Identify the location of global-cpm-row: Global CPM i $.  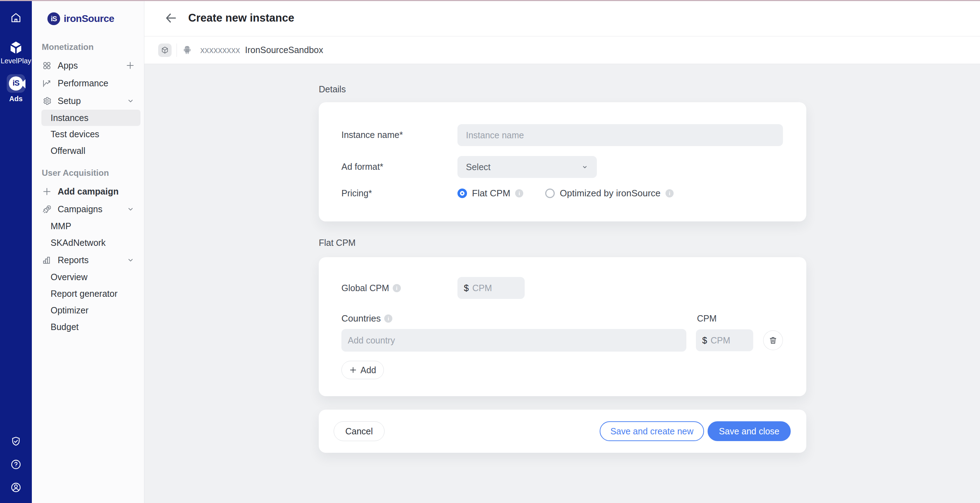
(562, 288).